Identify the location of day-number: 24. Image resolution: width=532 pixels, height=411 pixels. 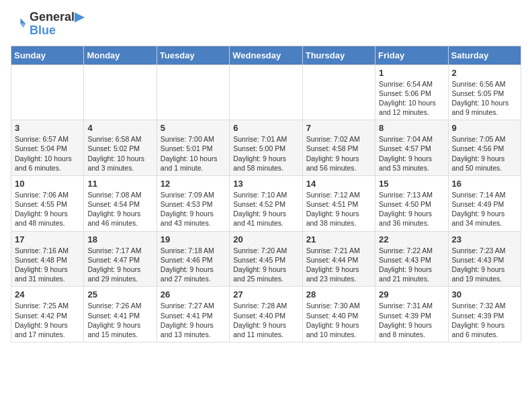
(47, 294).